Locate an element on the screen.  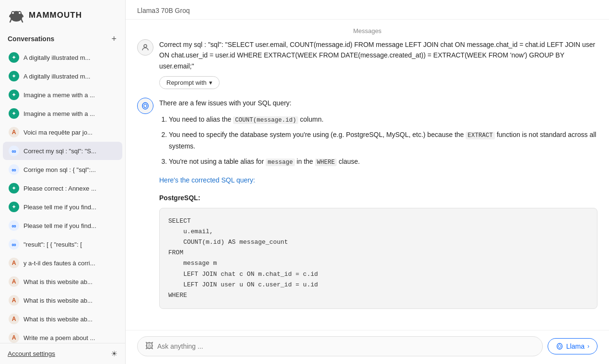
conv-icon-12: A is located at coordinates (14, 263).